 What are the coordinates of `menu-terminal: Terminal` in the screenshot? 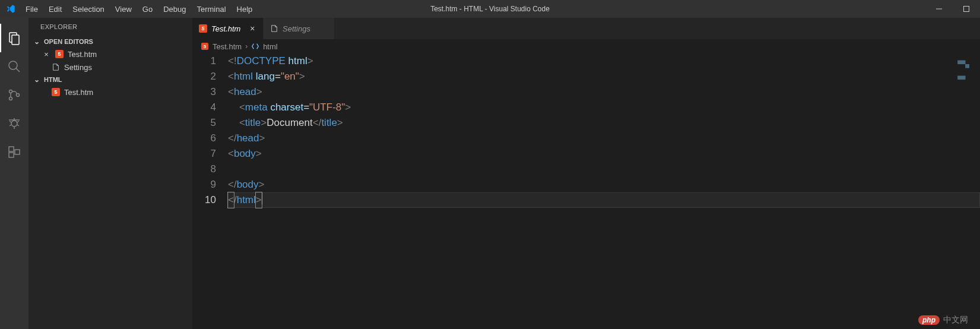 It's located at (211, 10).